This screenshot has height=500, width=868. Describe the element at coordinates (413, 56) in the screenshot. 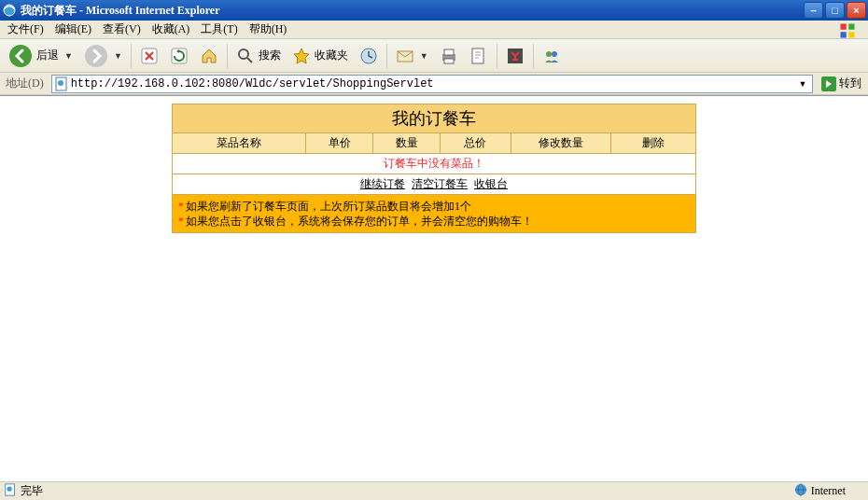

I see `mail-button: ▼` at that location.